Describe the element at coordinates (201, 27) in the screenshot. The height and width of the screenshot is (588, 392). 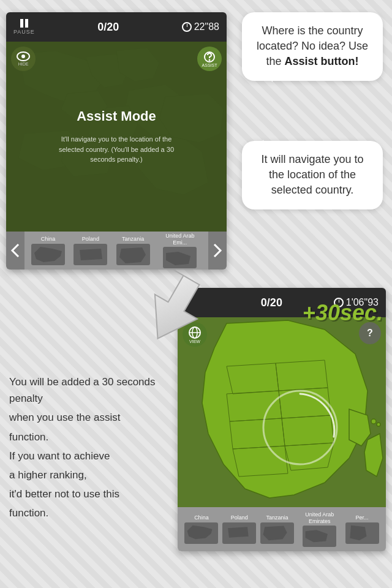
I see `timer-display: 22"88` at that location.